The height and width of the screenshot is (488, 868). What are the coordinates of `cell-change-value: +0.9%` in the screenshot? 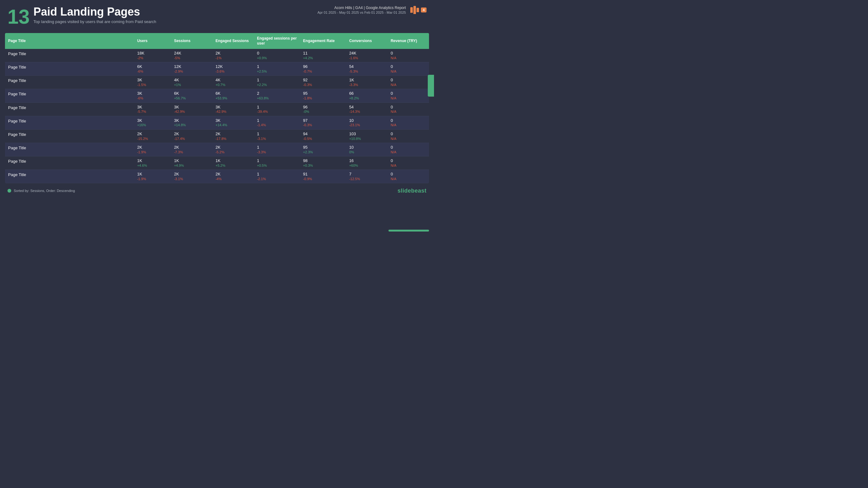 It's located at (277, 58).